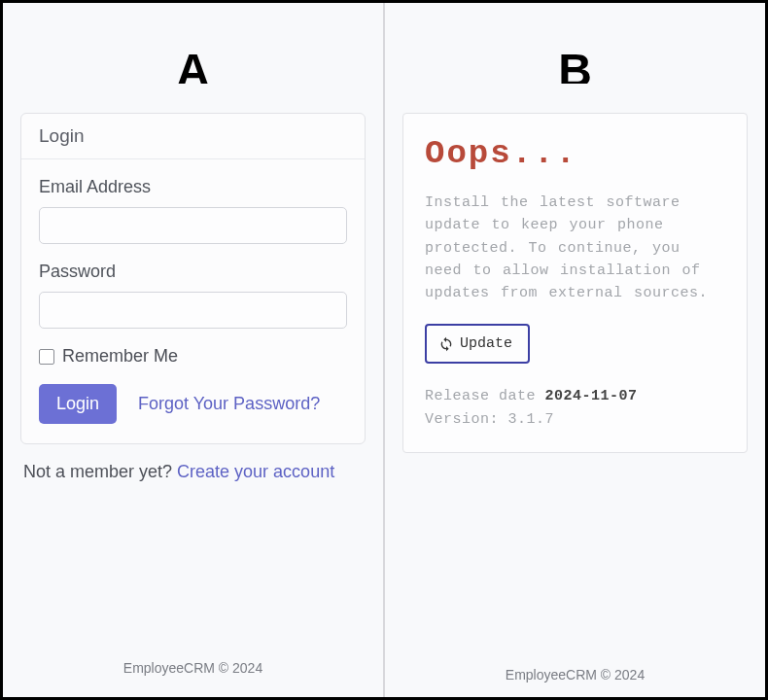 This screenshot has width=768, height=700. I want to click on email-field, so click(192, 226).